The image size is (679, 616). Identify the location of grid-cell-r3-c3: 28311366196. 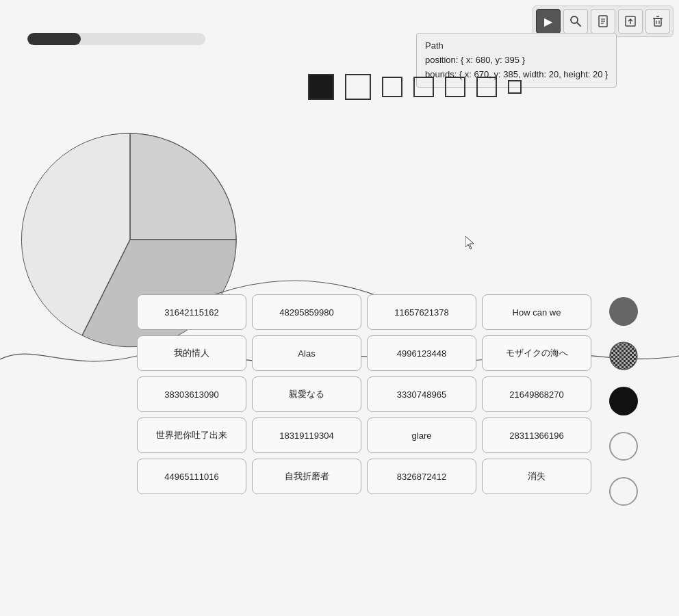
(537, 435).